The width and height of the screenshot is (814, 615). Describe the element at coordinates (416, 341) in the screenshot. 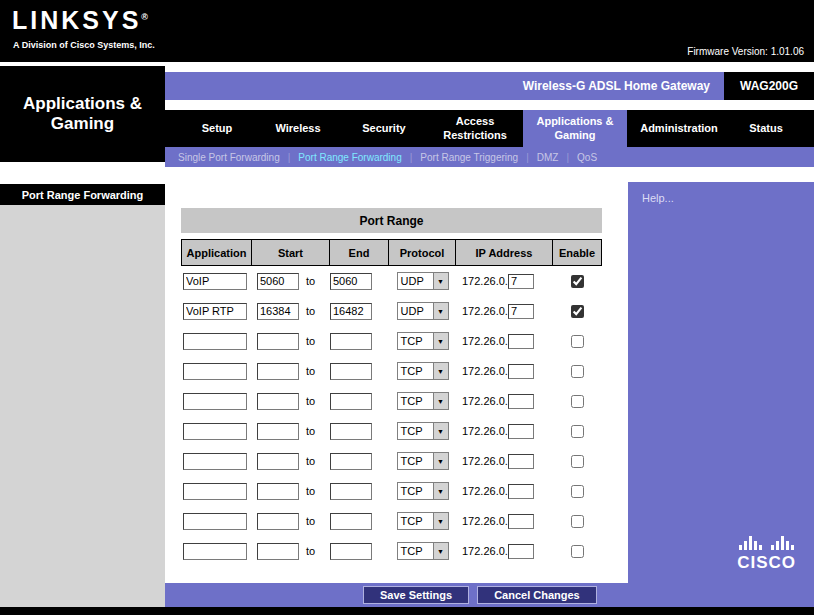

I see `protocol-value: TCP` at that location.